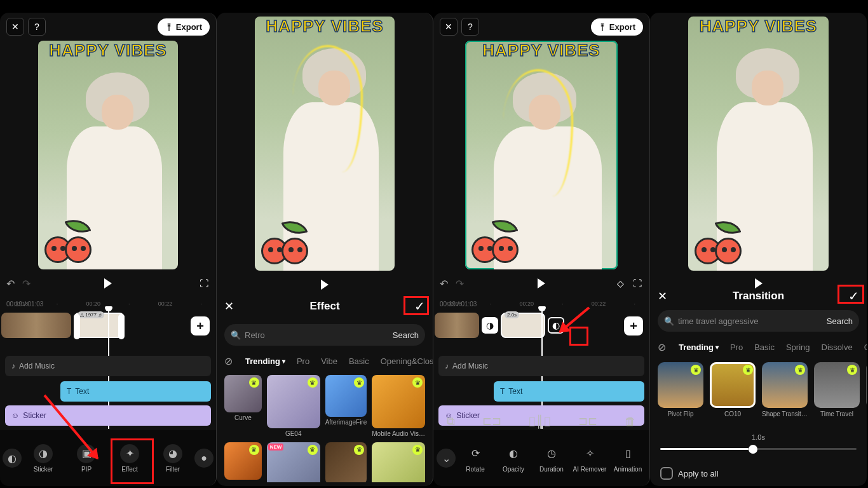  Describe the element at coordinates (12, 458) in the screenshot. I see `tool-prev: ◐` at that location.